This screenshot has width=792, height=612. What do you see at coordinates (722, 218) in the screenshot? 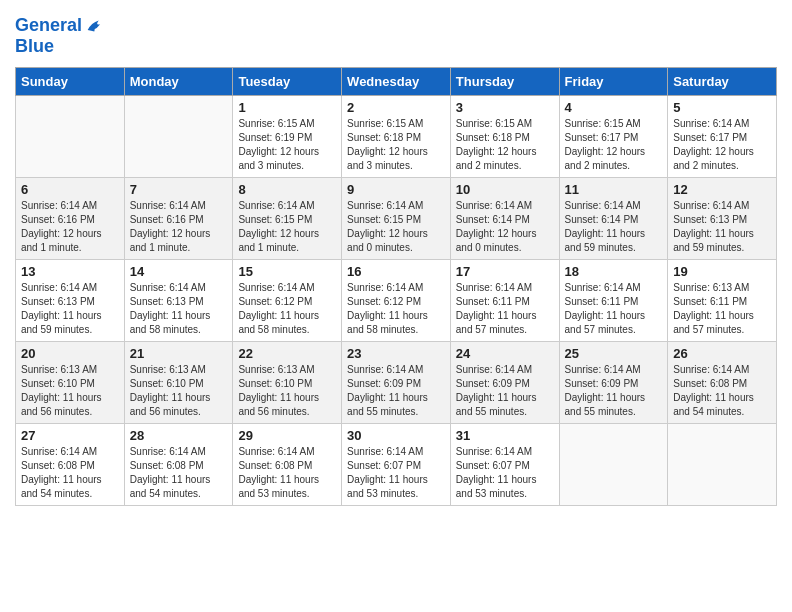
I see `day-cell: 12Sunrise: 6:14 AMSunset: 6:13 PMDayligh…` at bounding box center [722, 218].